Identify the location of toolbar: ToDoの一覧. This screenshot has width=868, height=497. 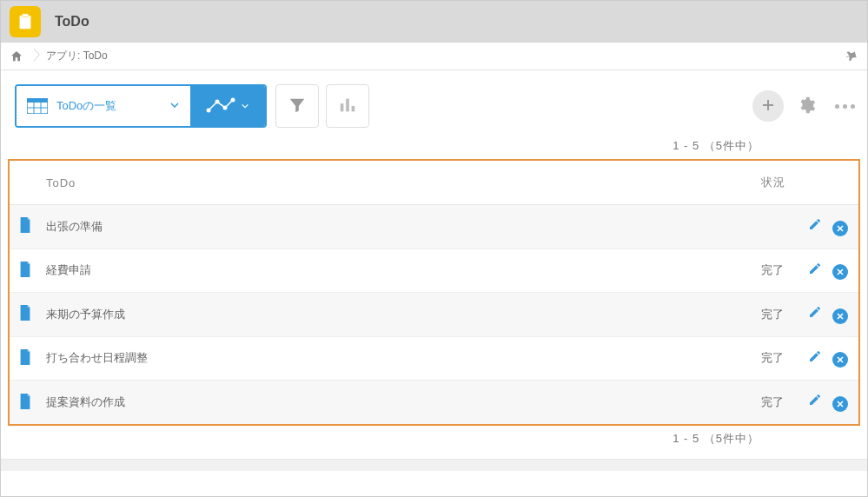
(434, 103).